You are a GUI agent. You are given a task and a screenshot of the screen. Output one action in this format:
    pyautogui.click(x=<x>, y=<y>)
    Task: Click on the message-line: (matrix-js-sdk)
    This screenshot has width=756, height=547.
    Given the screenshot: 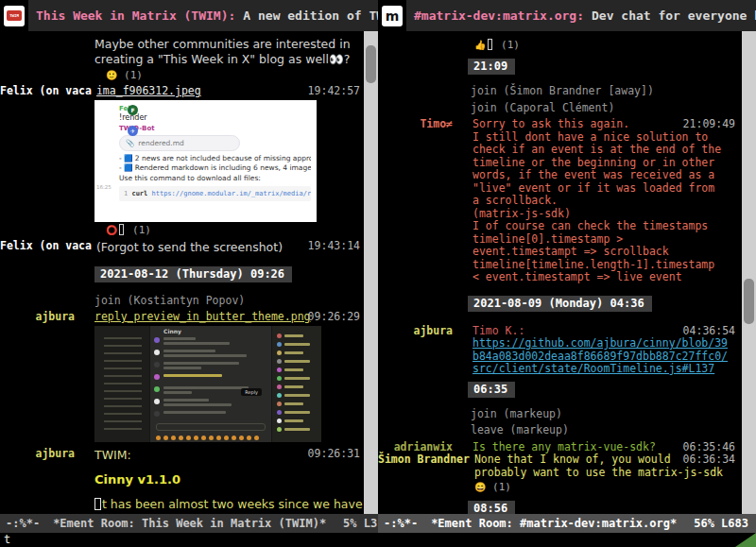 What is the action you would take?
    pyautogui.click(x=607, y=214)
    